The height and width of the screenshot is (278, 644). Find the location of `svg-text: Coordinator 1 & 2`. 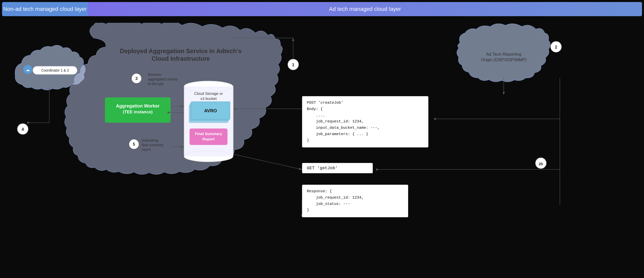

svg-text: Coordinator 1 & 2 is located at coordinates (55, 70).